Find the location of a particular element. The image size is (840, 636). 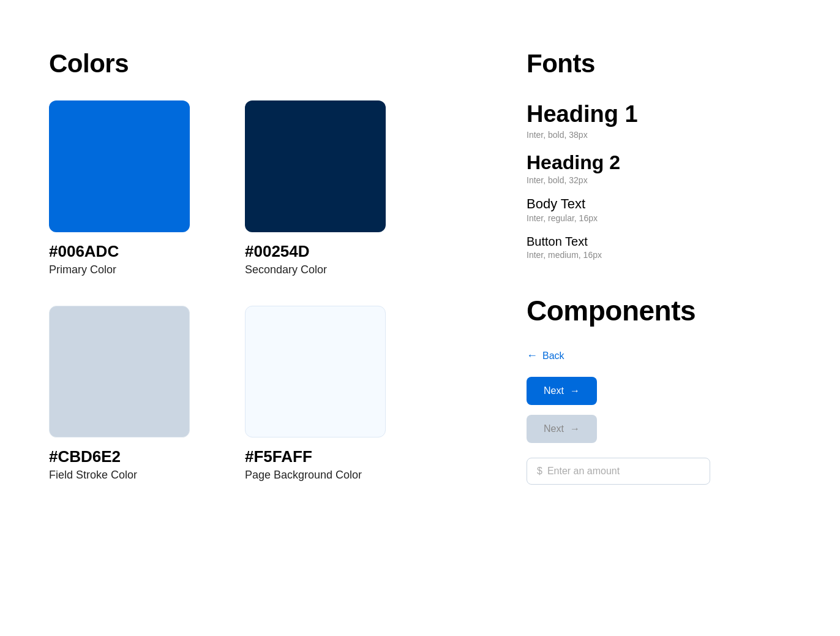

color-swatch-page-bg is located at coordinates (315, 371).